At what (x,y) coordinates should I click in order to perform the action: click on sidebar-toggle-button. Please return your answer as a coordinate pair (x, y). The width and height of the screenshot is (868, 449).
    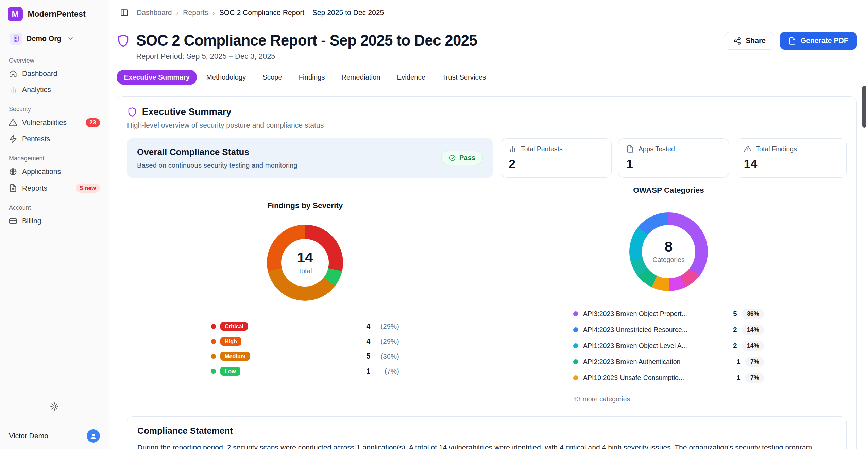
    Looking at the image, I should click on (124, 13).